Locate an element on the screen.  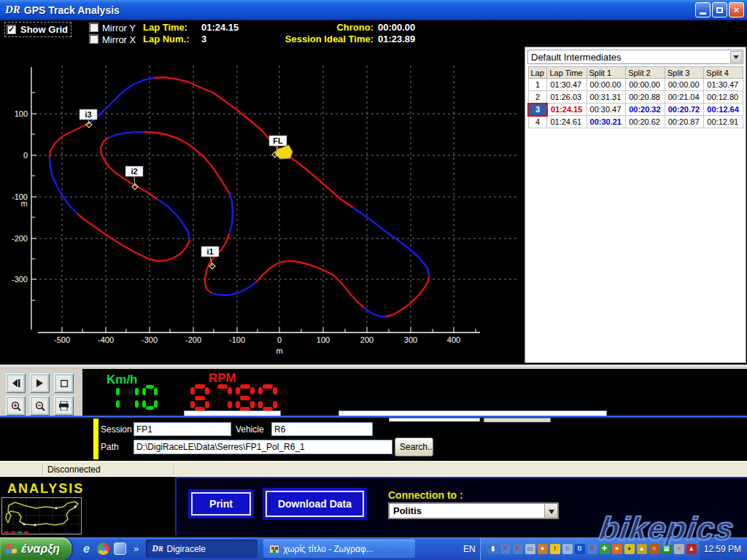
chrono-value: 00:00.00 is located at coordinates (397, 28).